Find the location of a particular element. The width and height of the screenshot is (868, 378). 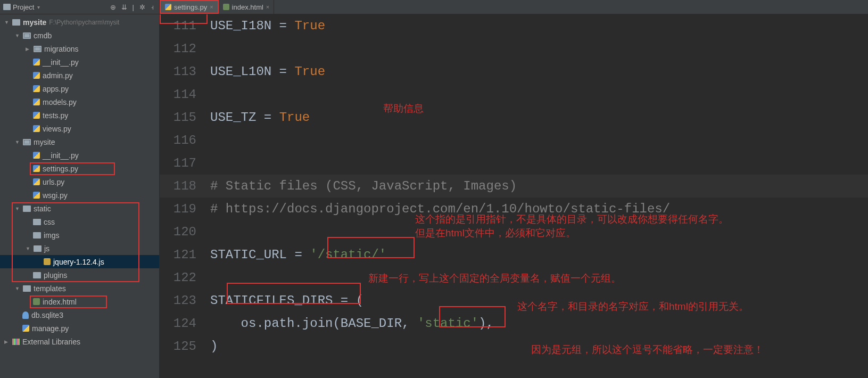

project-icon is located at coordinates (7, 7).